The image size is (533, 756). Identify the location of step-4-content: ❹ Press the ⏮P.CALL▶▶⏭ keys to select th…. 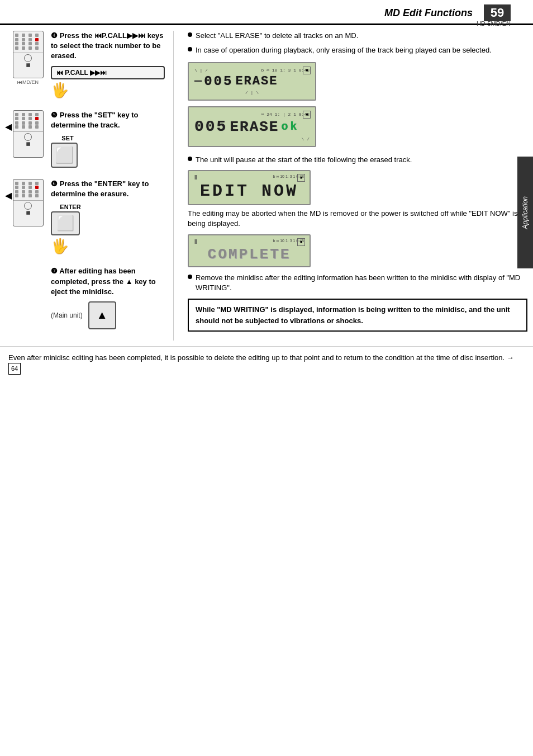
(108, 65).